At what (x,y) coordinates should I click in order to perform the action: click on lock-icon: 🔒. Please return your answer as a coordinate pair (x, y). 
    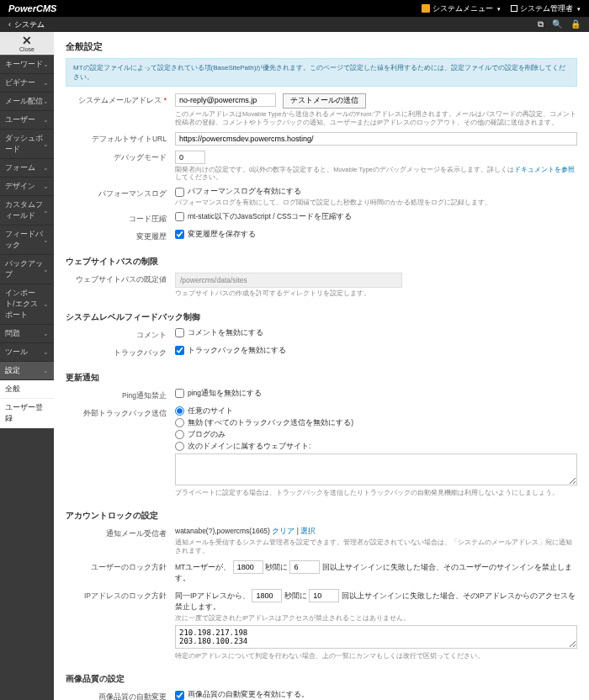
    Looking at the image, I should click on (576, 24).